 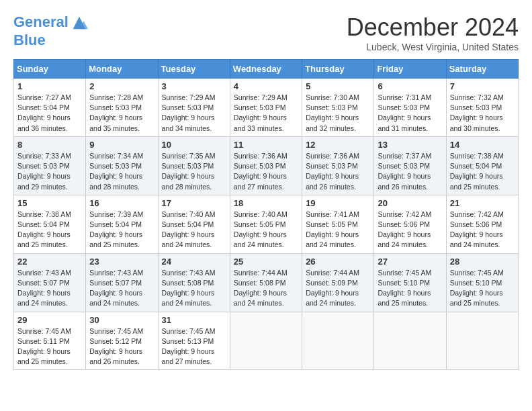 What do you see at coordinates (338, 230) in the screenshot?
I see `day-info: Sunrise: 7:41 AM Sunset: 5:05 PM Dayligh…` at bounding box center [338, 230].